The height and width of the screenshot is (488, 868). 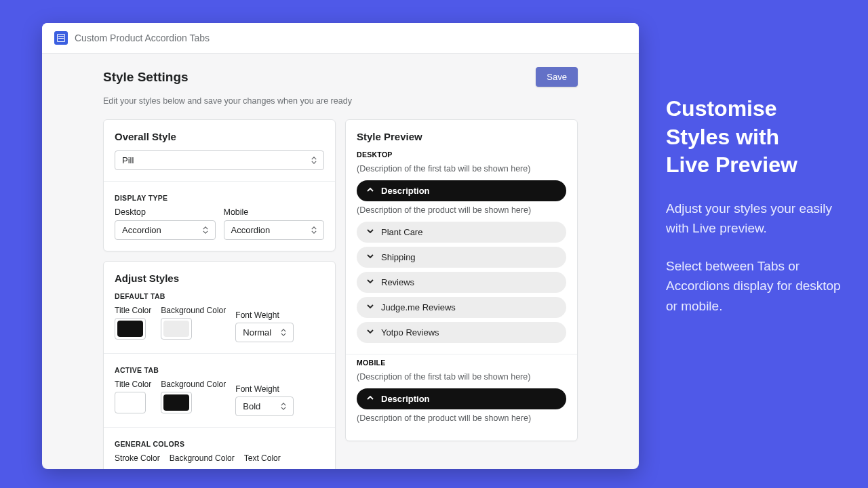 What do you see at coordinates (142, 38) in the screenshot?
I see `app-title: Custom Product Accordion Tabs` at bounding box center [142, 38].